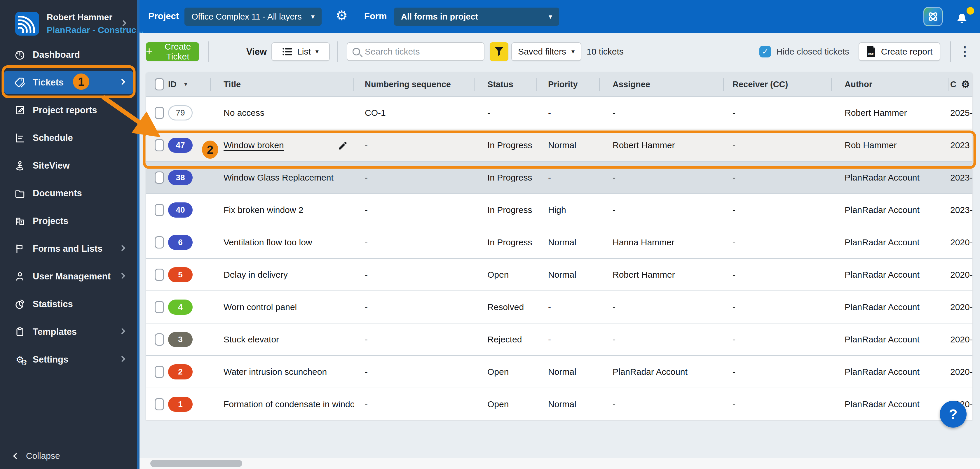  What do you see at coordinates (375, 16) in the screenshot?
I see `form-label: Form` at bounding box center [375, 16].